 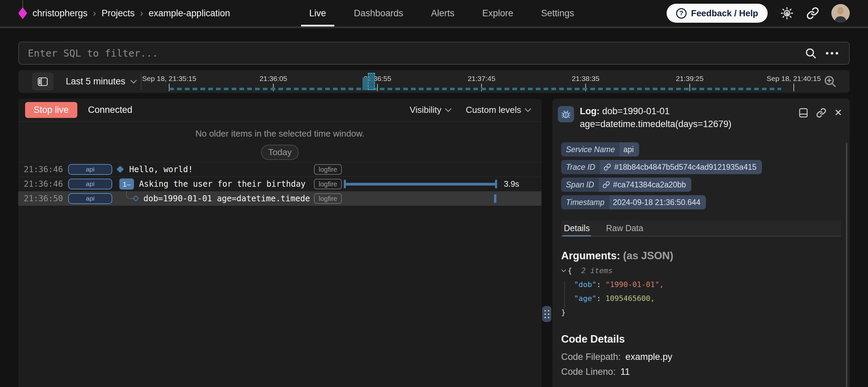 What do you see at coordinates (280, 134) in the screenshot?
I see `empty-state-message: No older items in the selected time wind…` at bounding box center [280, 134].